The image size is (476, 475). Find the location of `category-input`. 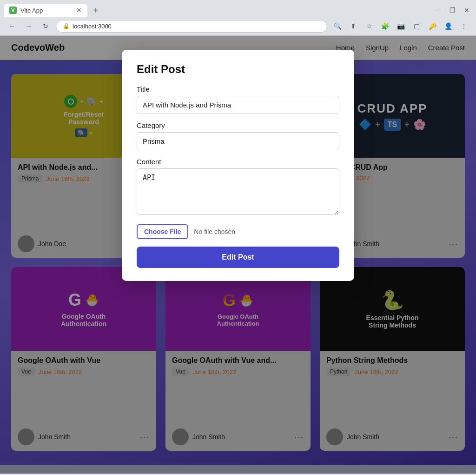

category-input is located at coordinates (238, 141).